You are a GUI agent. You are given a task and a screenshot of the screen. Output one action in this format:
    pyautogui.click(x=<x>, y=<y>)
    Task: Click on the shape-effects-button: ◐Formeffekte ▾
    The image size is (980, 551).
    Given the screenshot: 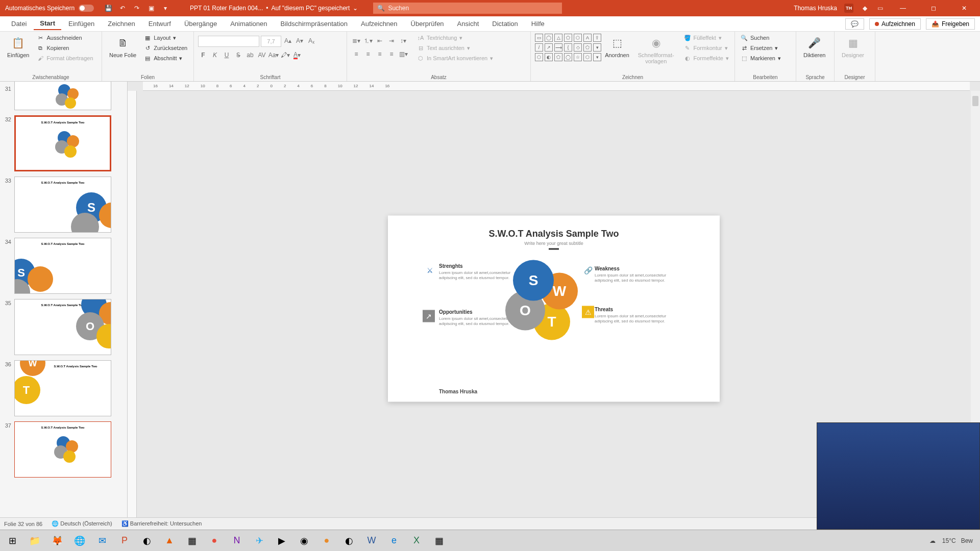 What is the action you would take?
    pyautogui.click(x=706, y=58)
    